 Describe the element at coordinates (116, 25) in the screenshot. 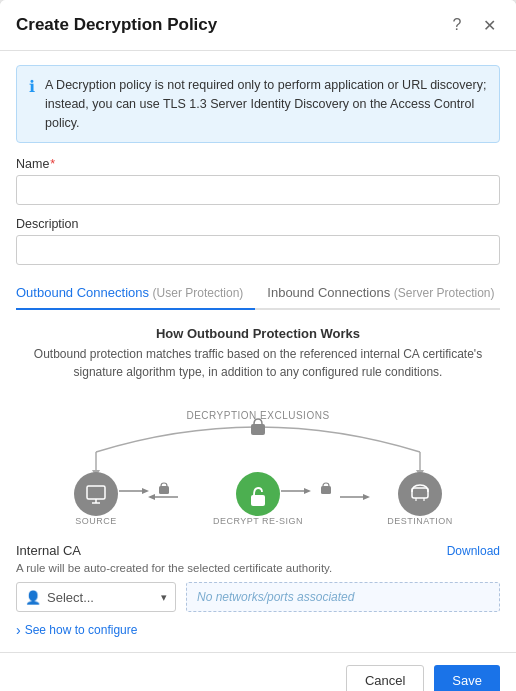

I see `dialog-title: Create Decryption Policy` at that location.